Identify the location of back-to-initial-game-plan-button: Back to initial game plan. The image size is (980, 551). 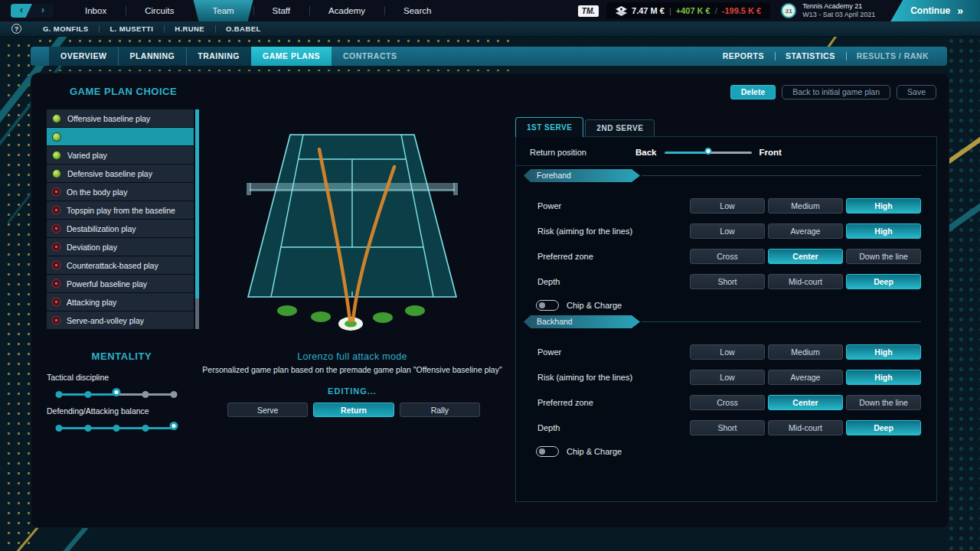
(836, 92).